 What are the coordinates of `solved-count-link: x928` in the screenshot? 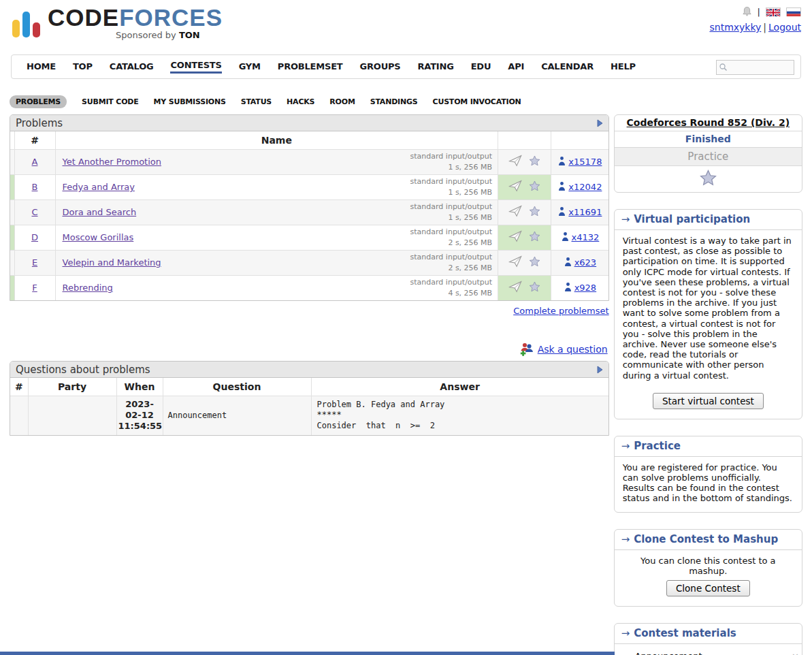 It's located at (585, 287).